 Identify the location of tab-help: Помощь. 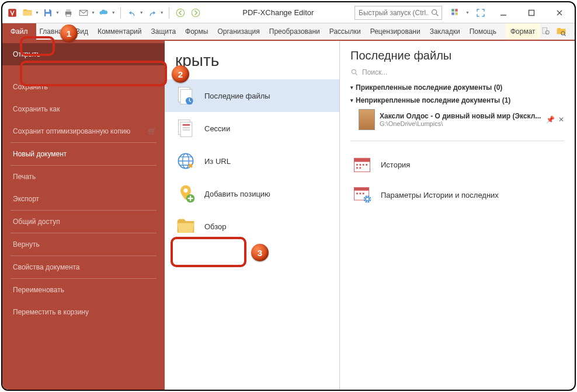
(483, 32).